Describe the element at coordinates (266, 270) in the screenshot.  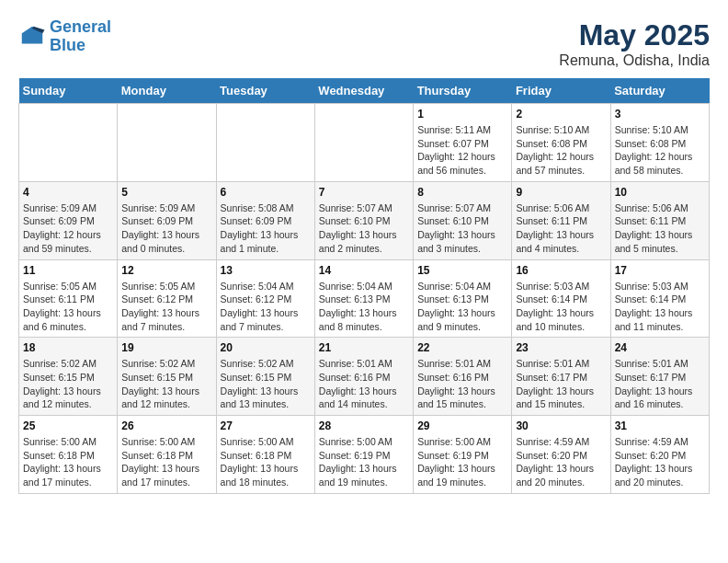
I see `day-number: 13` at that location.